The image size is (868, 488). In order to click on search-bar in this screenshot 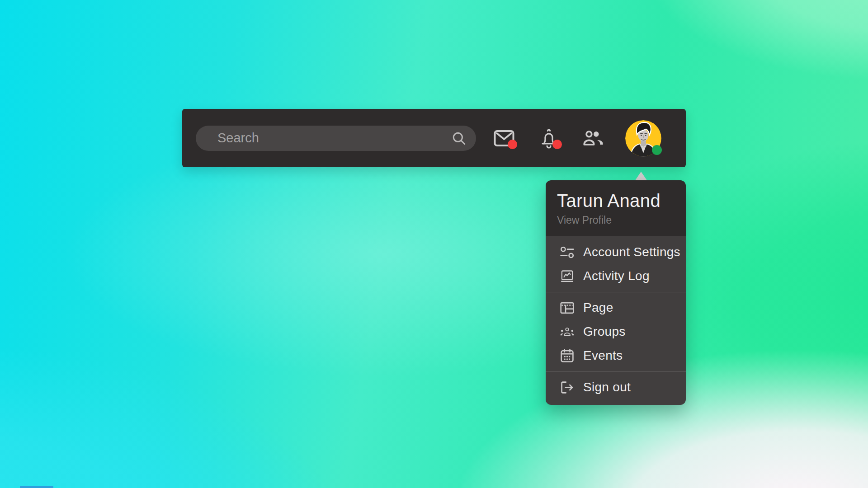, I will do `click(336, 138)`.